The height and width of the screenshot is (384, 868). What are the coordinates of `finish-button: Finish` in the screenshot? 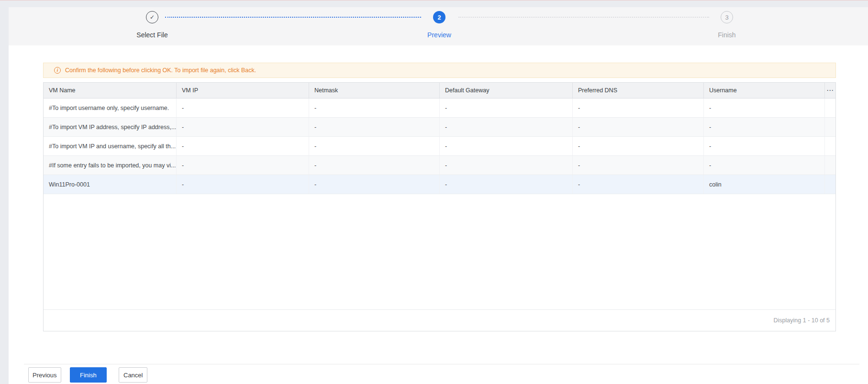 It's located at (88, 375).